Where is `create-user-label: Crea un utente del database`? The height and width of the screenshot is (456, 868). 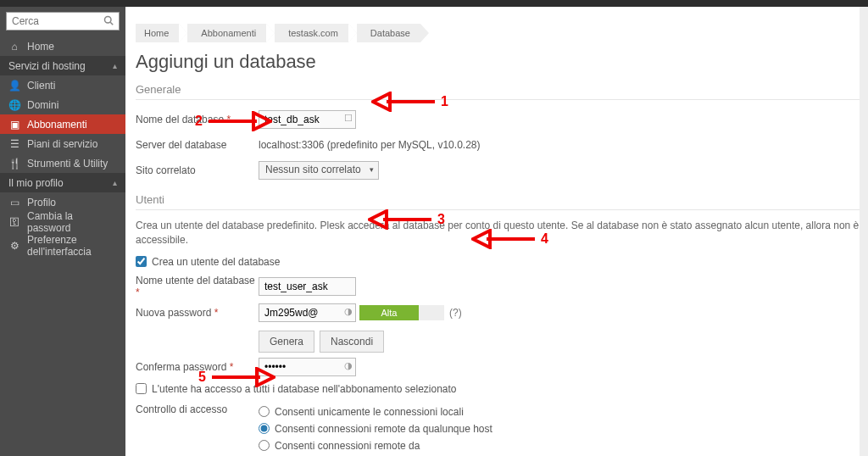
create-user-label: Crea un utente del database is located at coordinates (215, 262).